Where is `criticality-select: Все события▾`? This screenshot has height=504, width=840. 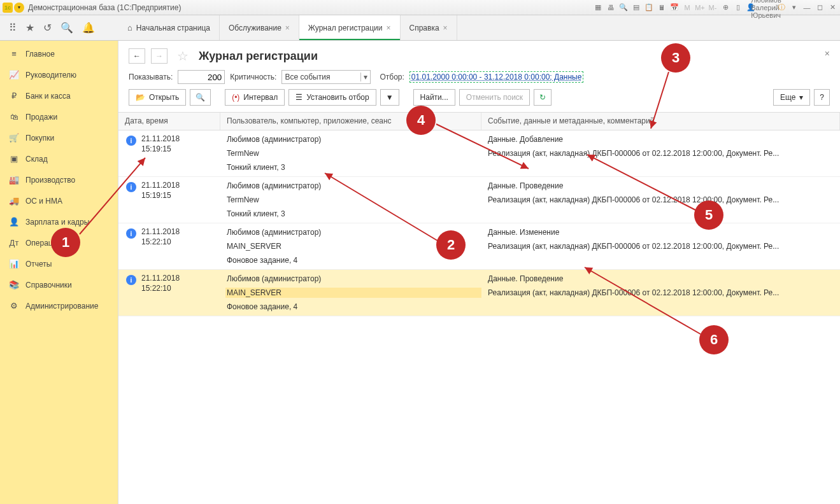 criticality-select: Все события▾ is located at coordinates (326, 77).